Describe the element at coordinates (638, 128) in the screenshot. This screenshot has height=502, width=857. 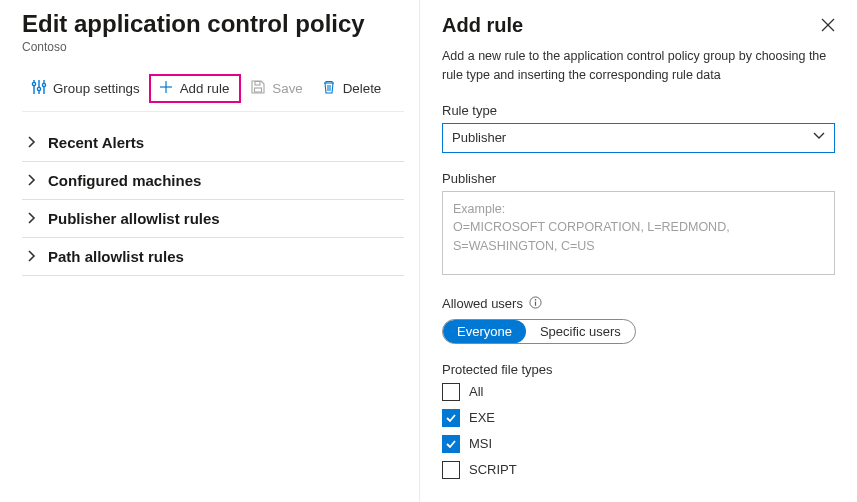
I see `rule-type-field: Rule type Publisher` at that location.